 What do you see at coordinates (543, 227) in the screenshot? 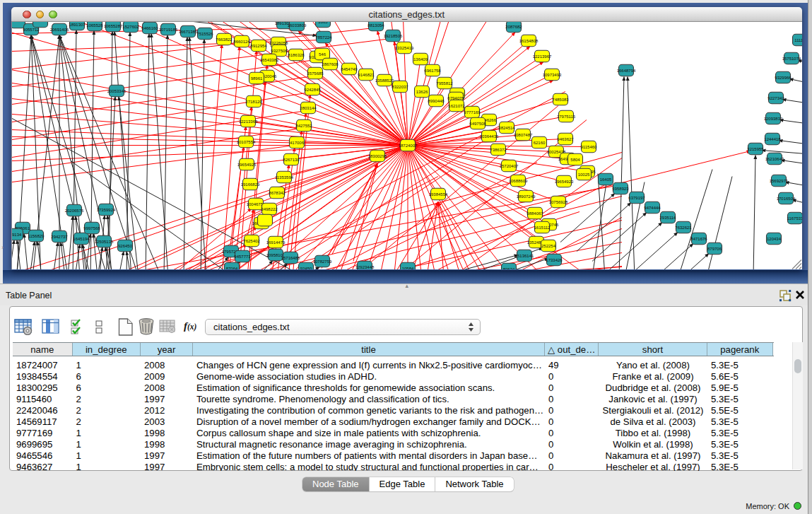
I see `svg-text: 1615112` at bounding box center [543, 227].